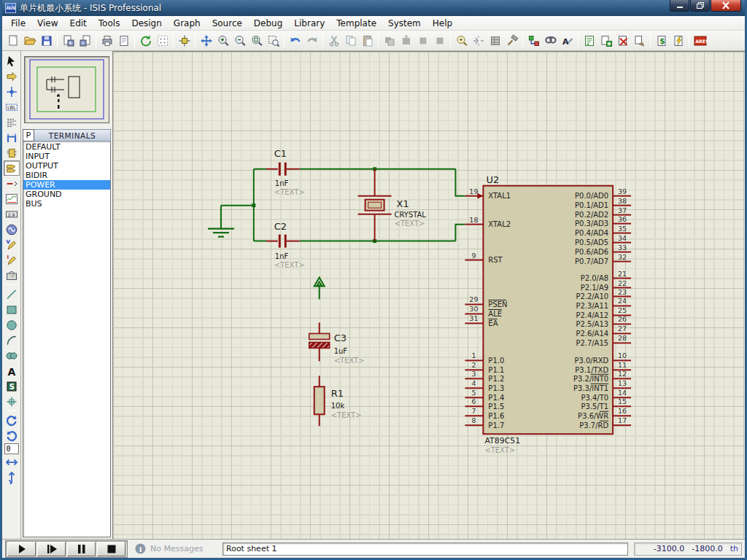  I want to click on new-sheet-button, so click(605, 41).